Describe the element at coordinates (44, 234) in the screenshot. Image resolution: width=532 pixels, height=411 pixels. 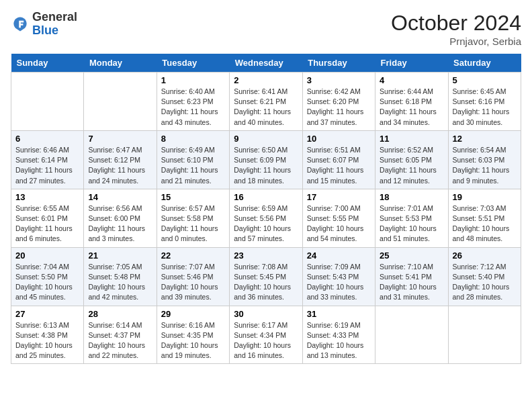
I see `daylight-text: Daylight: 11 hours and 6 minutes.` at that location.